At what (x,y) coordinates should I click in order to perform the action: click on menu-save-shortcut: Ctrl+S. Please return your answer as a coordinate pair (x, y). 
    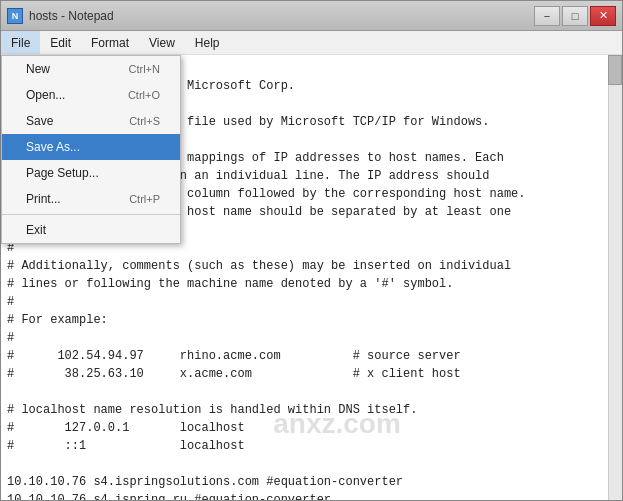
    Looking at the image, I should click on (144, 121).